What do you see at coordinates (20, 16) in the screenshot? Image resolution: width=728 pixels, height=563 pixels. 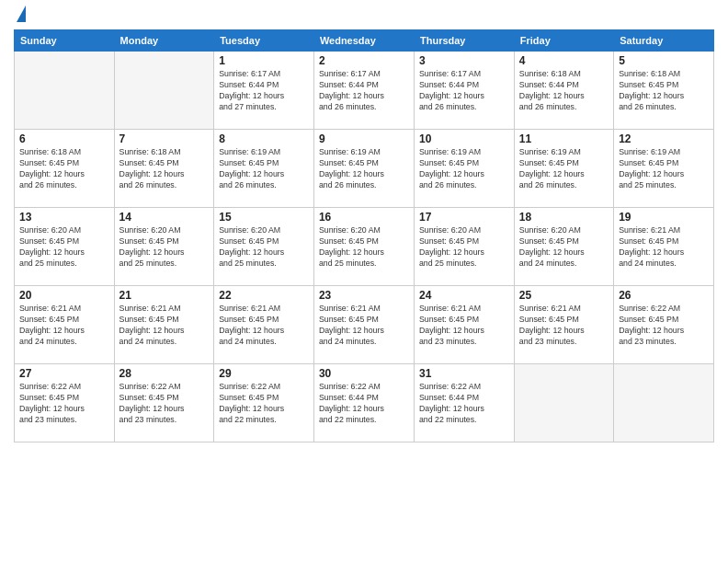 I see `logo` at bounding box center [20, 16].